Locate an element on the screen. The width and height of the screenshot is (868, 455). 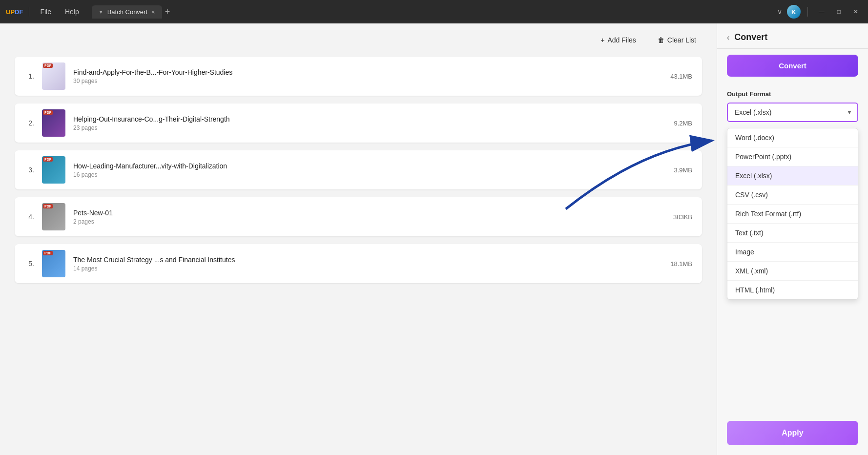
dropdown-item: Rich Text Format (.rtf) is located at coordinates (793, 214).